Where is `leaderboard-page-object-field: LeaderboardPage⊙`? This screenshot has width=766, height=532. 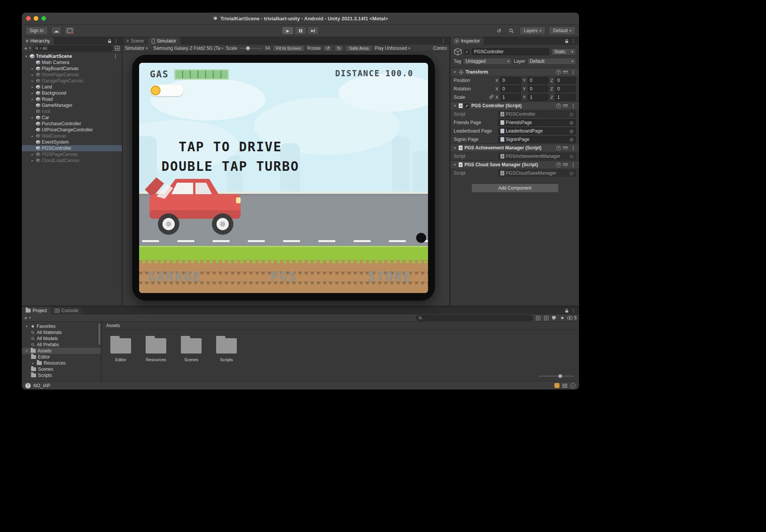 leaderboard-page-object-field: LeaderboardPage⊙ is located at coordinates (537, 131).